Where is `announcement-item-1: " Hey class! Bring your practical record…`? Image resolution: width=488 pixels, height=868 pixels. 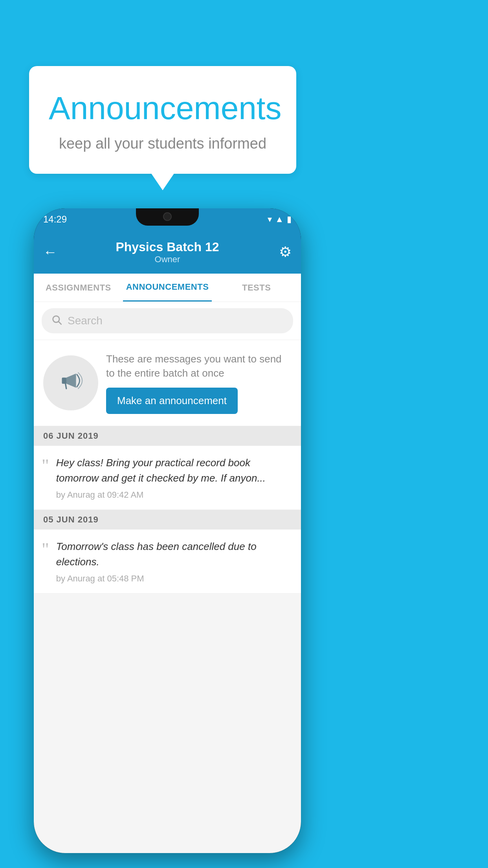
announcement-item-1: " Hey class! Bring your practical record… is located at coordinates (167, 478).